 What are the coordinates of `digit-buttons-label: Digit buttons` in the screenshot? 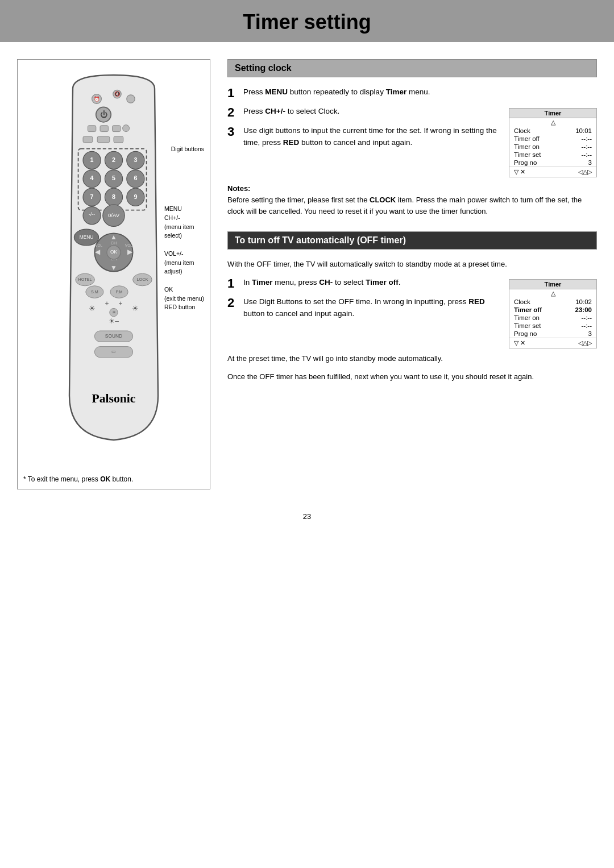 It's located at (188, 149).